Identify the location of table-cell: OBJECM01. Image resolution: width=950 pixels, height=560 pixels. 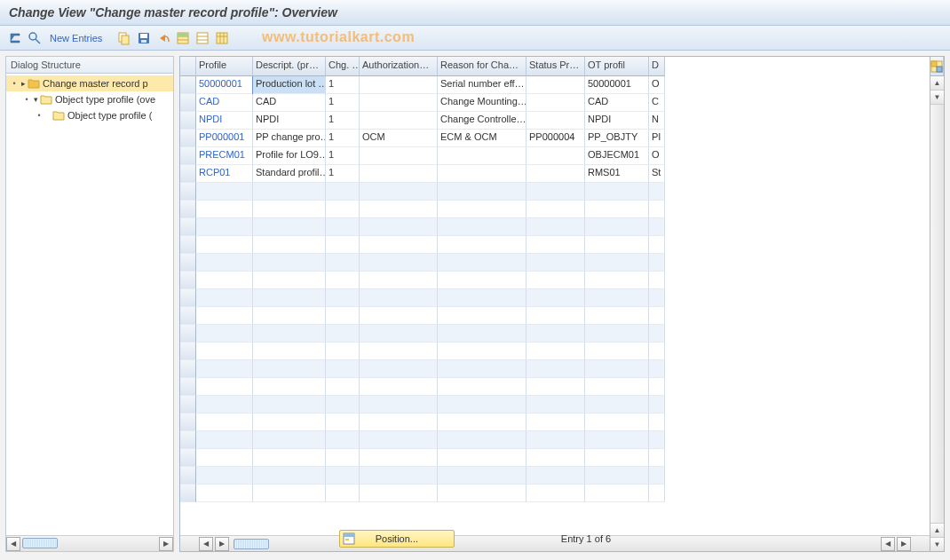
(617, 156).